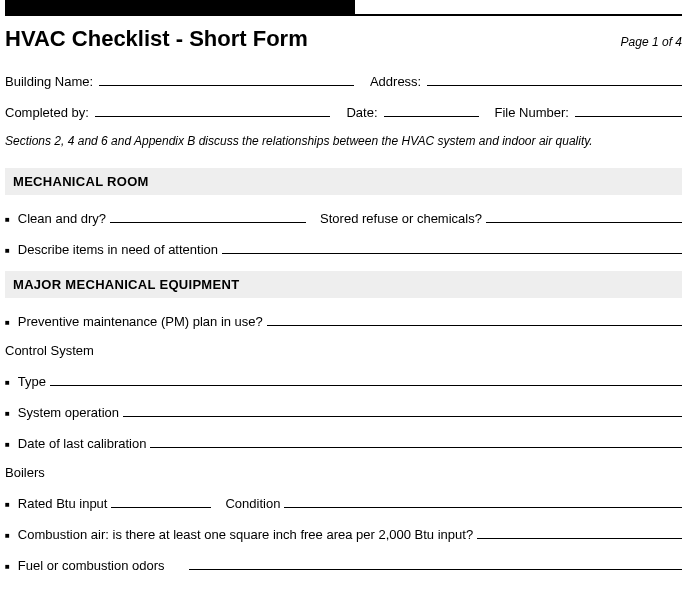 This screenshot has height=599, width=687. I want to click on system-op-label: System operation, so click(68, 412).